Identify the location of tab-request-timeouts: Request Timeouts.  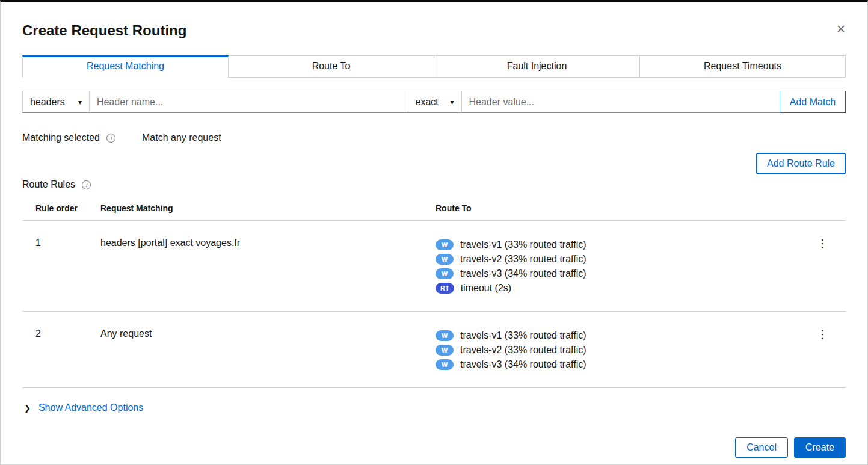
(743, 66).